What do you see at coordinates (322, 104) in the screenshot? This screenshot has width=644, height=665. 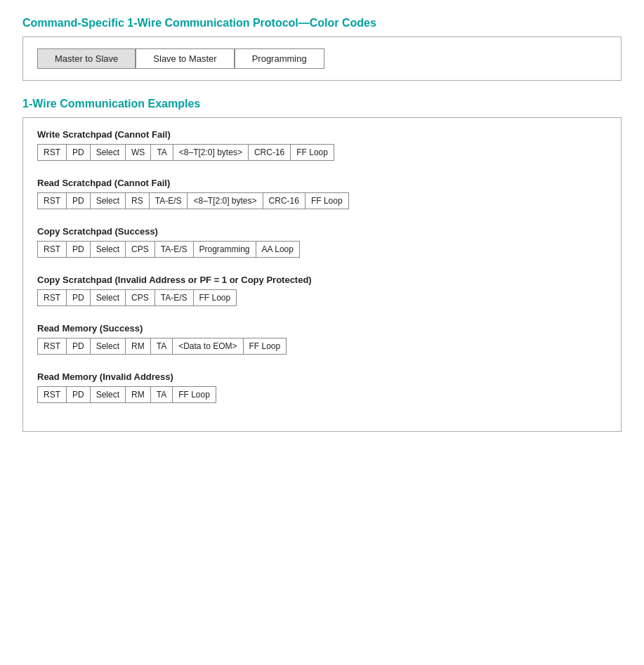 I see `examples-title: 1-Wire Communication Examples` at bounding box center [322, 104].